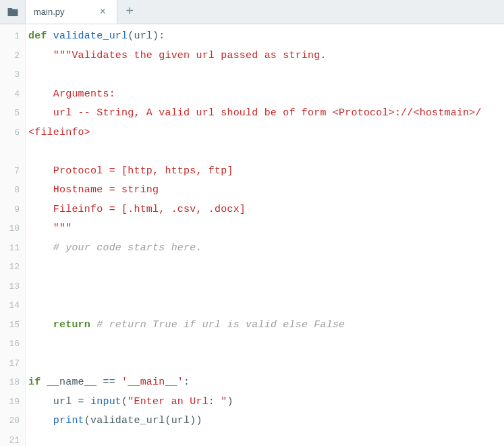 The width and height of the screenshot is (504, 446). Describe the element at coordinates (12, 325) in the screenshot. I see `line-number: 15` at that location.